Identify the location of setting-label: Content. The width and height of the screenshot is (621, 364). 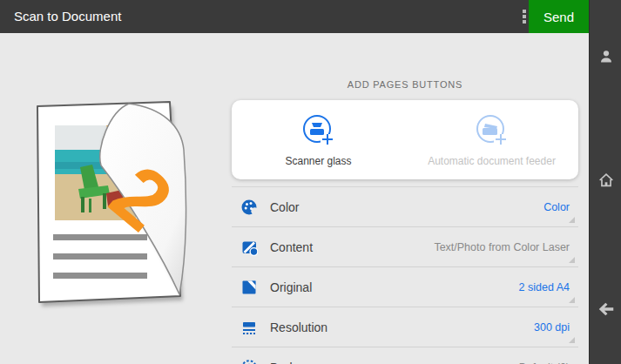
(291, 247).